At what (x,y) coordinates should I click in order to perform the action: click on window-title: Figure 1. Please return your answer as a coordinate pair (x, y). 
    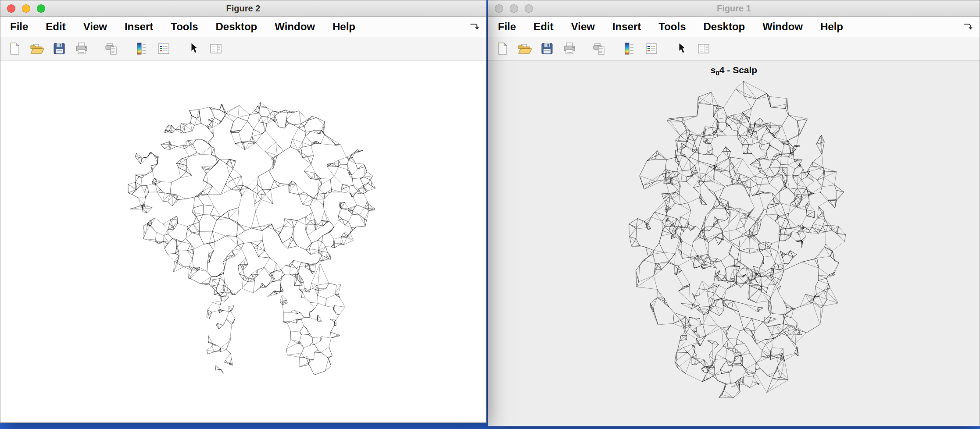
    Looking at the image, I should click on (734, 9).